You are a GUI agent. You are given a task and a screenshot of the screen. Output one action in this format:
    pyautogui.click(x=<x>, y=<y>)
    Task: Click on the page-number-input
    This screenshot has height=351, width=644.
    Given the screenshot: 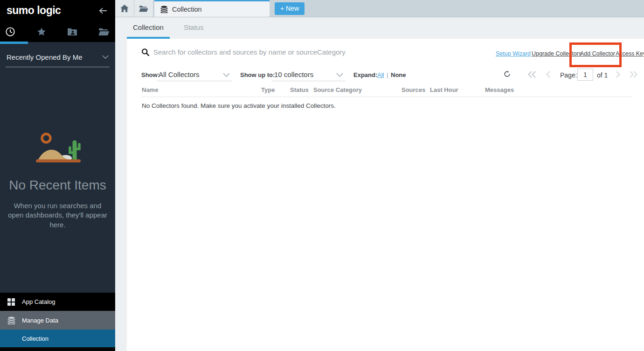 What is the action you would take?
    pyautogui.click(x=585, y=75)
    